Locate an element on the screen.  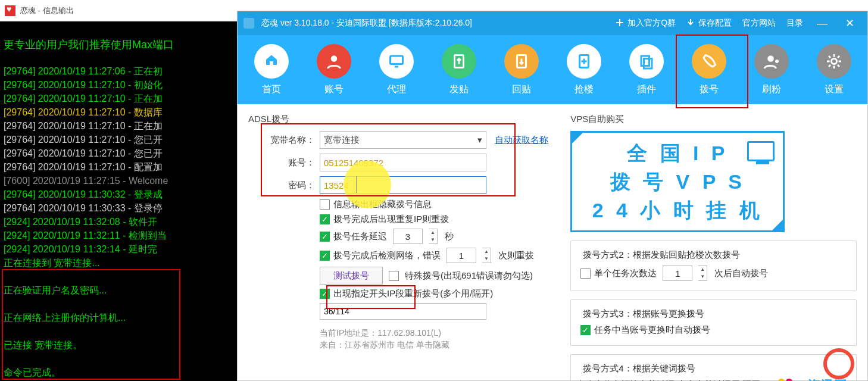
dial-method-2-group: 拨号方式2：根据发贴回贴抢楼次数拨号 单个任务次数达 1▲▼ 次后自动拨号 is located at coordinates (713, 266).